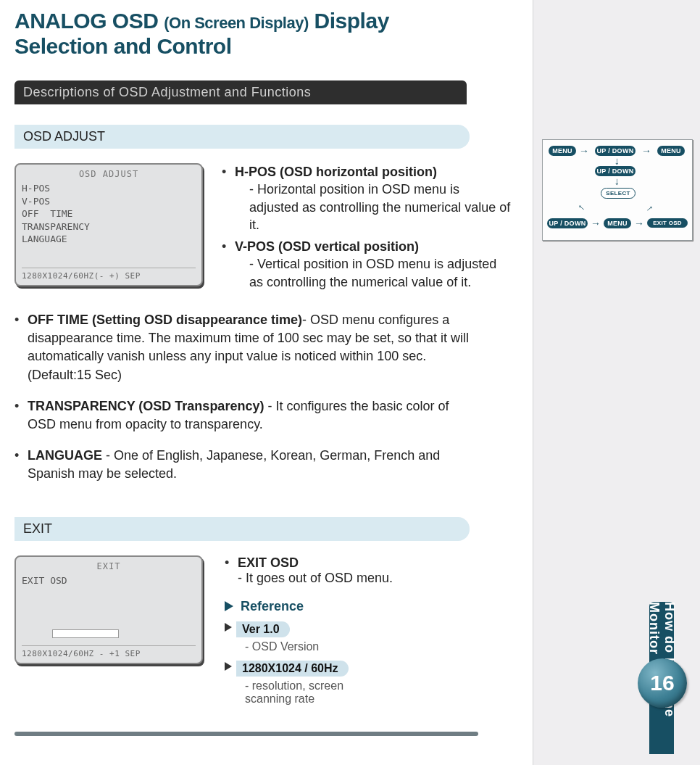  I want to click on section-exit: EXIT, so click(242, 529).